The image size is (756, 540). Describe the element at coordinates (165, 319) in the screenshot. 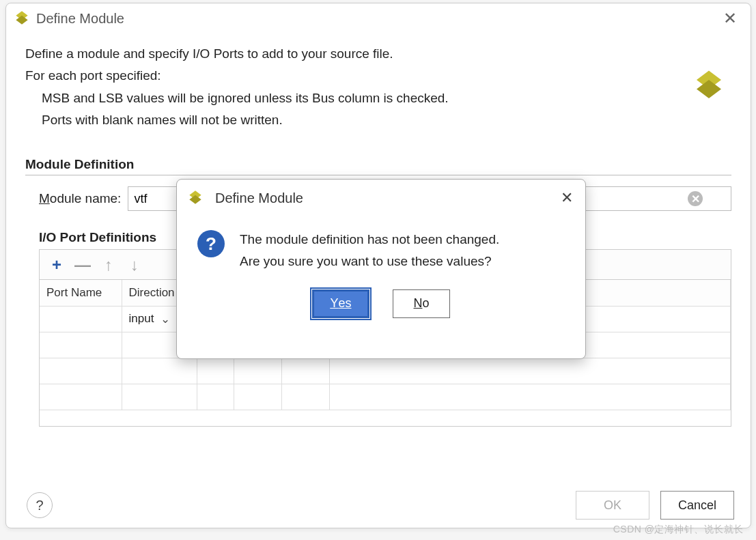

I see `chevron-down-icon: ⌄` at that location.